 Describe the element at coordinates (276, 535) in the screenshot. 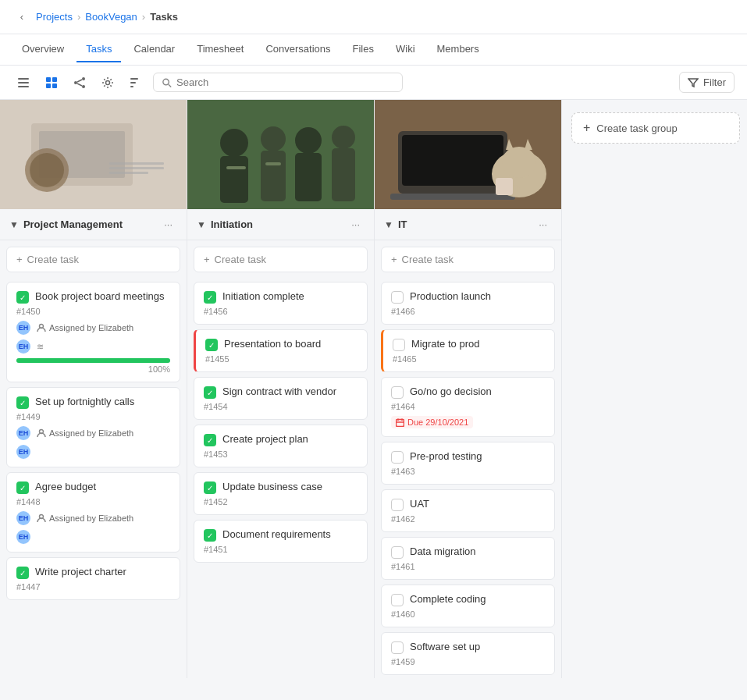

I see `task-title: Document requirements` at that location.